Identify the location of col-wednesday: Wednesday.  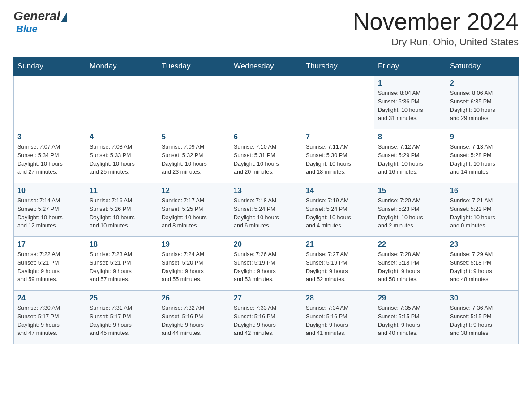
(266, 66).